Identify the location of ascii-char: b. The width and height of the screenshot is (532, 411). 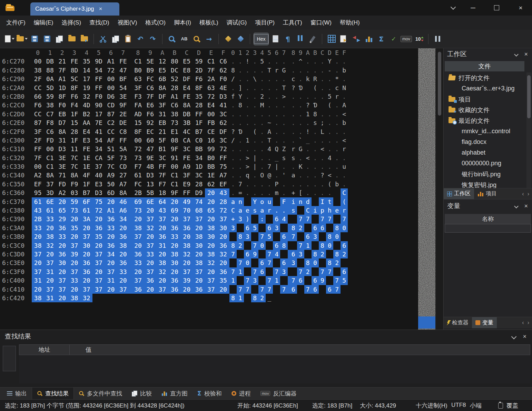
(344, 123).